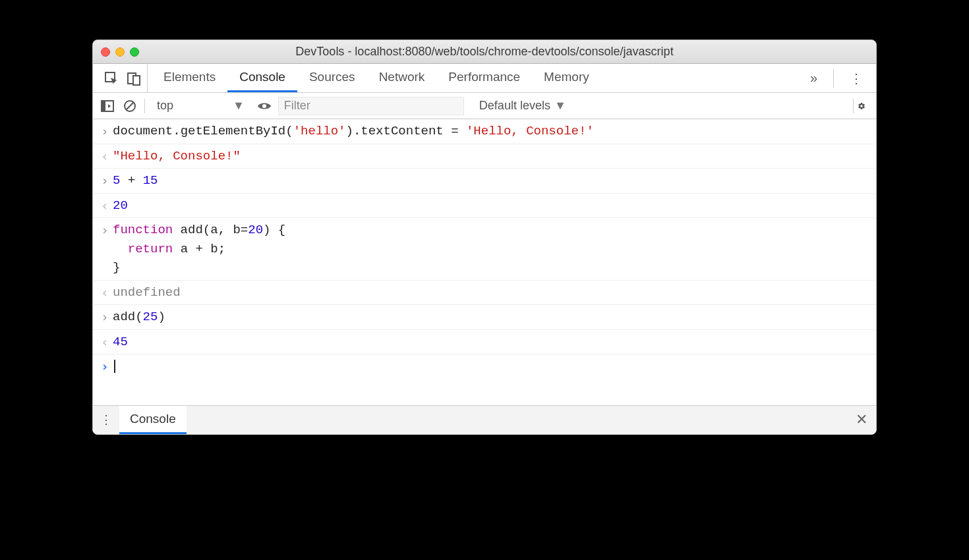  What do you see at coordinates (262, 78) in the screenshot?
I see `tab-console: Console` at bounding box center [262, 78].